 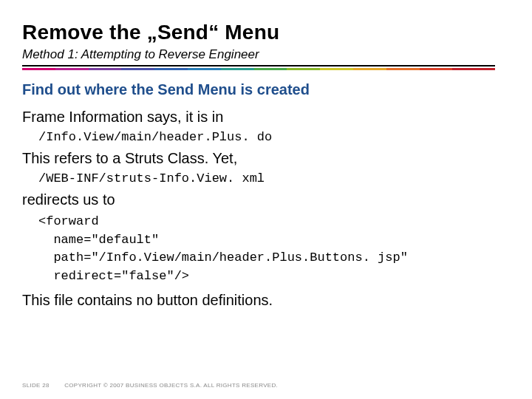 What do you see at coordinates (274, 179) in the screenshot?
I see `code-path-2: /WEB-INF/struts-Info.View. xml` at bounding box center [274, 179].